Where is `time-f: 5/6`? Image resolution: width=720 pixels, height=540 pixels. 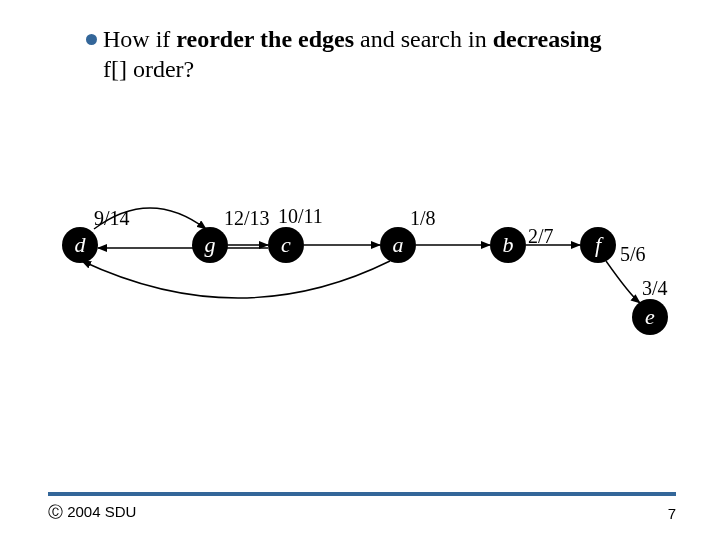
time-f: 5/6 is located at coordinates (633, 254).